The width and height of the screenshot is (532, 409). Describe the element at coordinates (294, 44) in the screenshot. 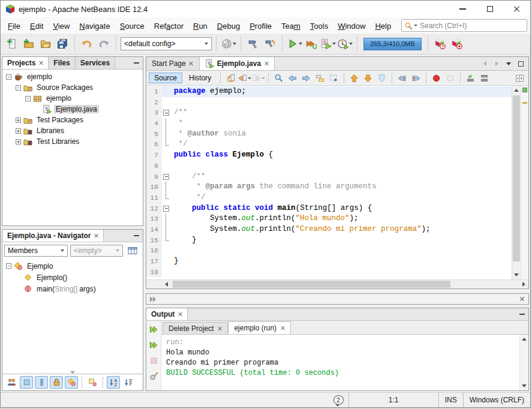

I see `run-project-button` at that location.